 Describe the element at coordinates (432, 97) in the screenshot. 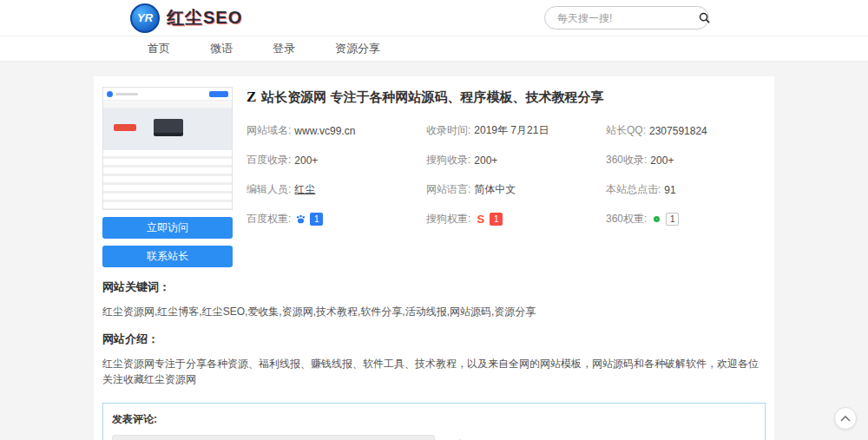

I see `page-title: 站长资源网 专注于各种网站源码、程序模板、技术教程分享` at that location.